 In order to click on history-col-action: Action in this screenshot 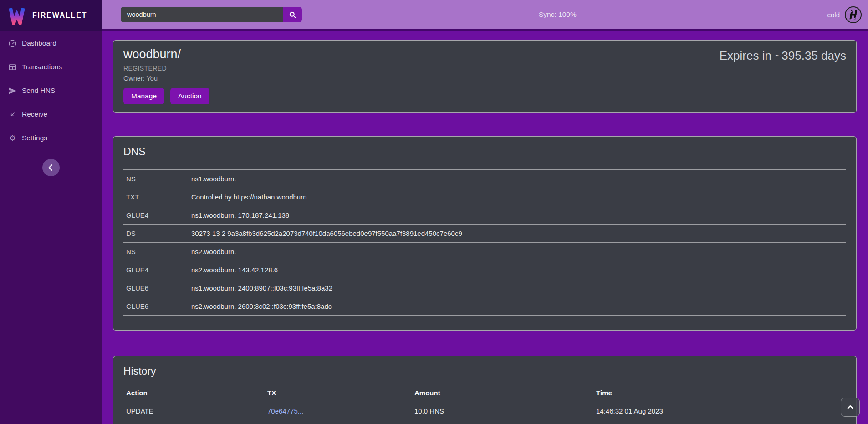, I will do `click(197, 393)`.